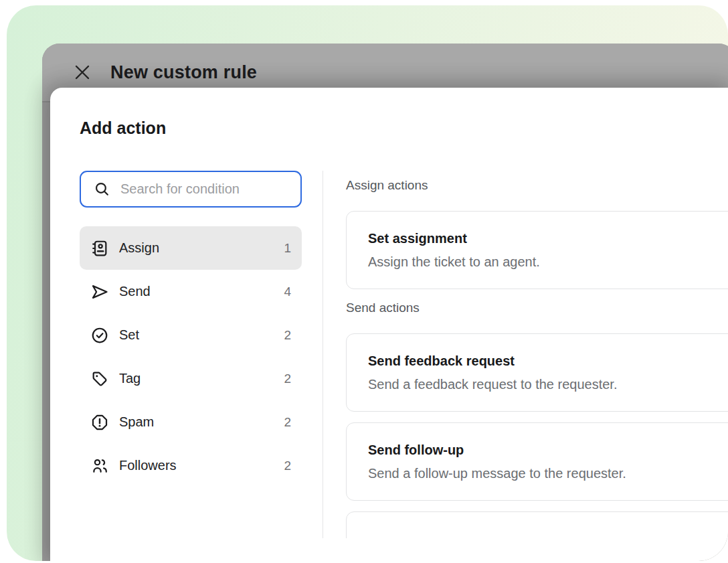 The image size is (728, 563). Describe the element at coordinates (136, 422) in the screenshot. I see `category-label: Spam` at that location.